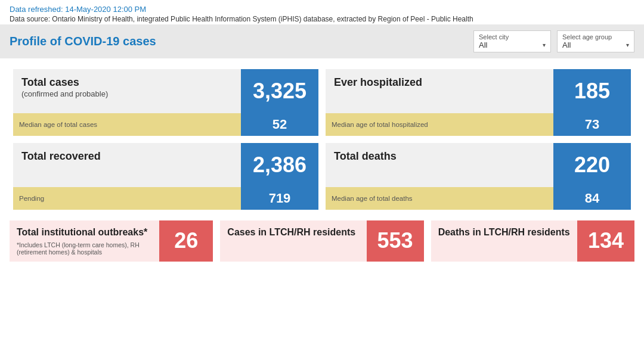 This screenshot has width=644, height=345. What do you see at coordinates (111, 241) in the screenshot?
I see `bottom-card-0: Total institutional outbreaks* *Includes…` at bounding box center [111, 241].